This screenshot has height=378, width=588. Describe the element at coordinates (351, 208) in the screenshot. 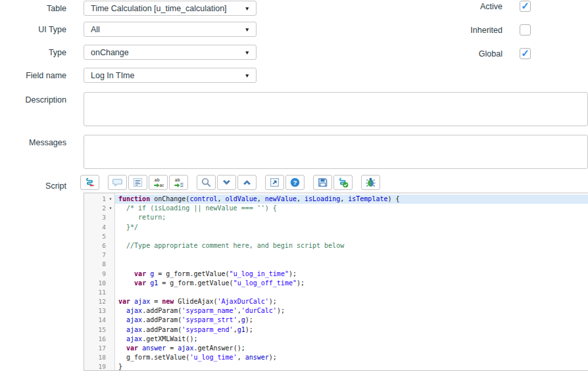

I see `code-text: /* if (isLoading || newValue === '') {` at that location.